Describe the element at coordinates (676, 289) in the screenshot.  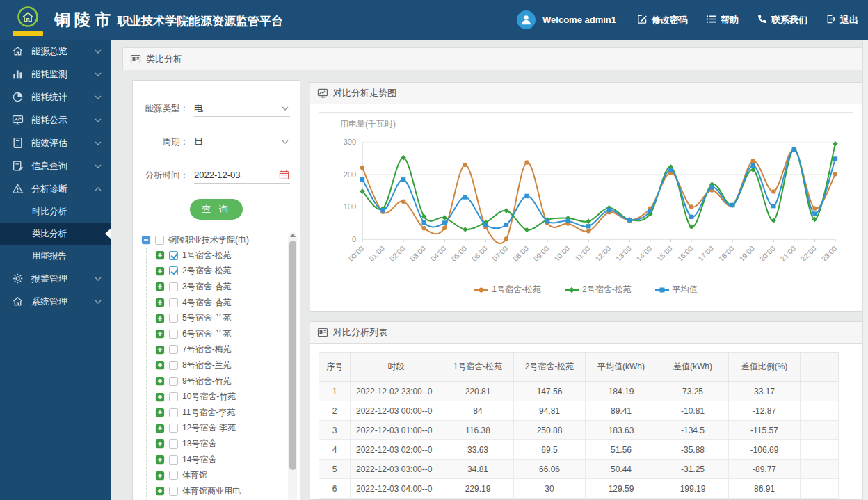
I see `legend-item-3: 平均值` at that location.